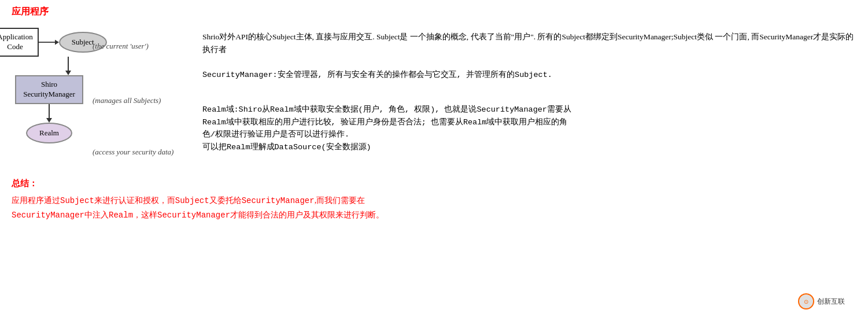 The image size is (868, 317). I want to click on summary-mono4: SecurityManager, so click(48, 215).